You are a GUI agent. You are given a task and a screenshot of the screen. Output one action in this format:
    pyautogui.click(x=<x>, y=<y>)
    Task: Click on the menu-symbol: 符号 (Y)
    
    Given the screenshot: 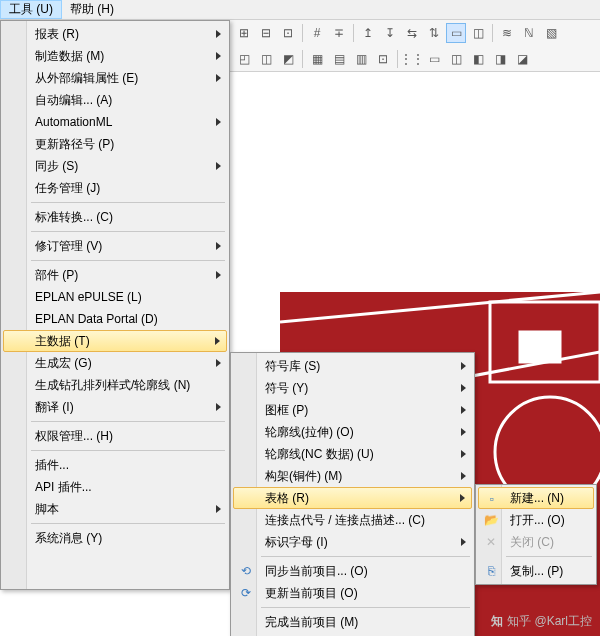 What is the action you would take?
    pyautogui.click(x=352, y=388)
    